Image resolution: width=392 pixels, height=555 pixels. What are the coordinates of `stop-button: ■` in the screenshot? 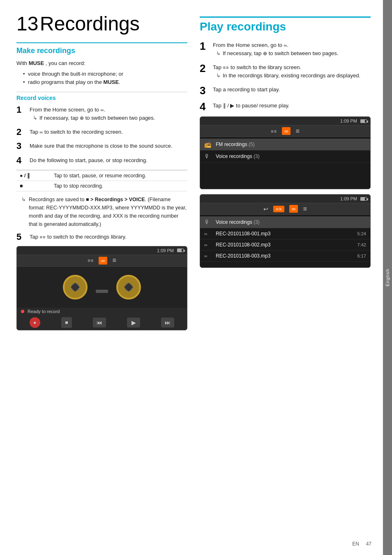 It's located at (67, 323).